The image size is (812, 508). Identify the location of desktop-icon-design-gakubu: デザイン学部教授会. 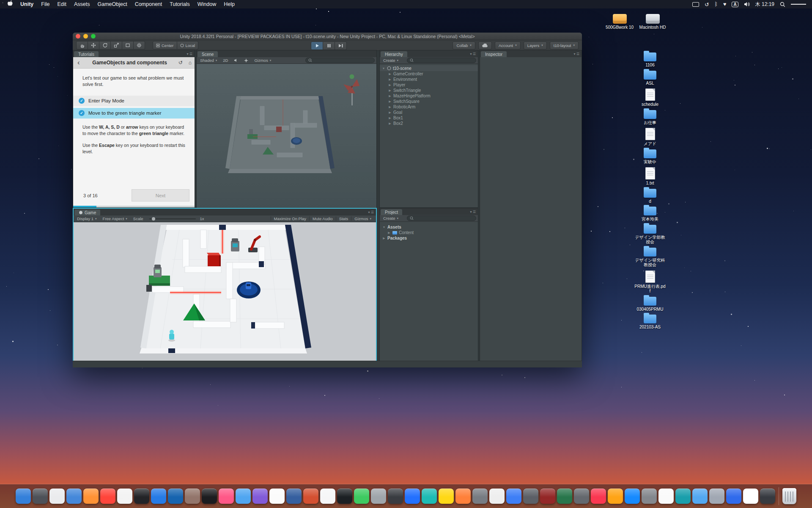
(650, 235).